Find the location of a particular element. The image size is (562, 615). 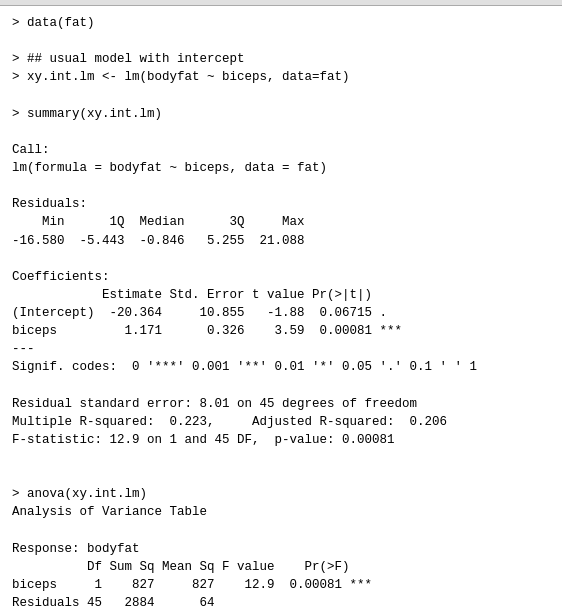

console-line: Residual standard error: 8.01 on 45 degr… is located at coordinates (281, 404).